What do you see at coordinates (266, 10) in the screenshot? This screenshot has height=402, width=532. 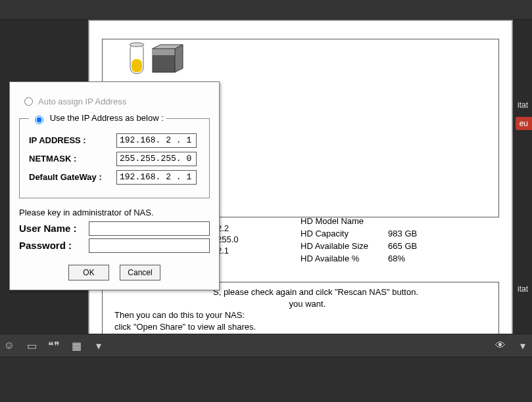 I see `app-top-bar` at bounding box center [266, 10].